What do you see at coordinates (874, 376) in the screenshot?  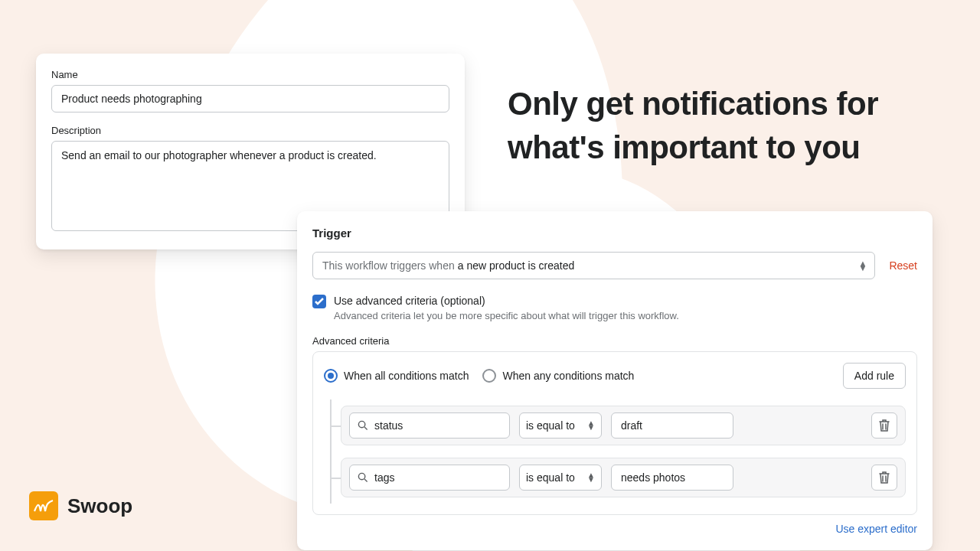 I see `add-rule-button: Add rule` at bounding box center [874, 376].